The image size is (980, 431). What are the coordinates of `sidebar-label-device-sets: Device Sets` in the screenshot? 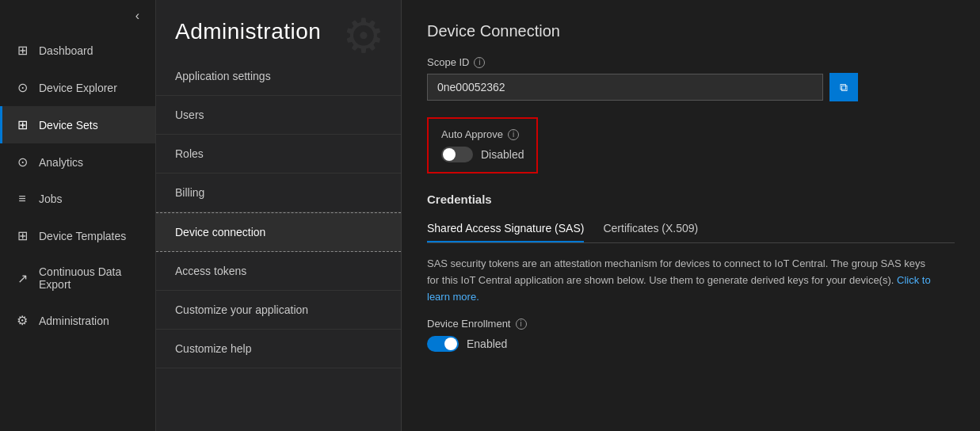 It's located at (68, 125).